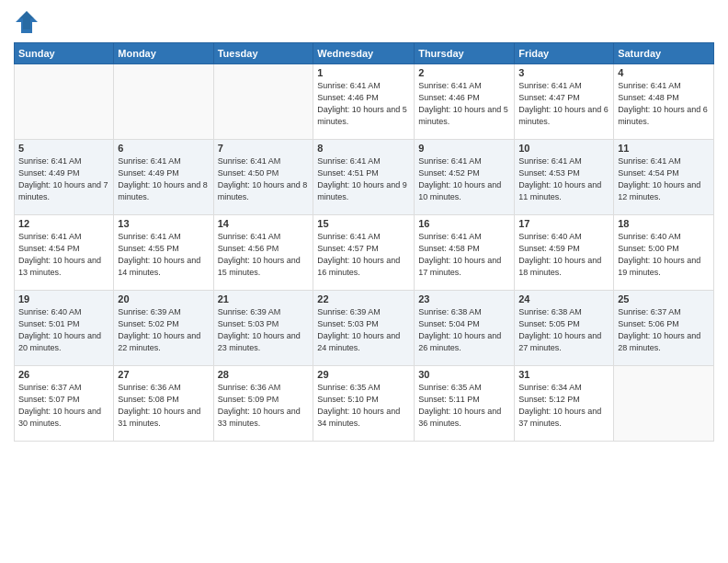 This screenshot has width=728, height=563. Describe the element at coordinates (164, 178) in the screenshot. I see `day-cell: 6Sunrise: 6:41 AMSunset: 4:49 PMDaylight…` at that location.